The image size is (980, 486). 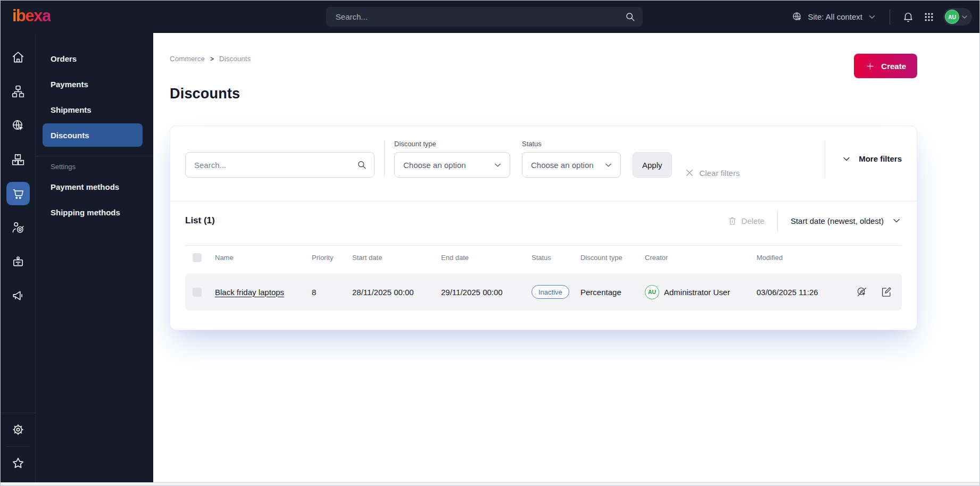 I want to click on rail-item-marketing, so click(x=18, y=296).